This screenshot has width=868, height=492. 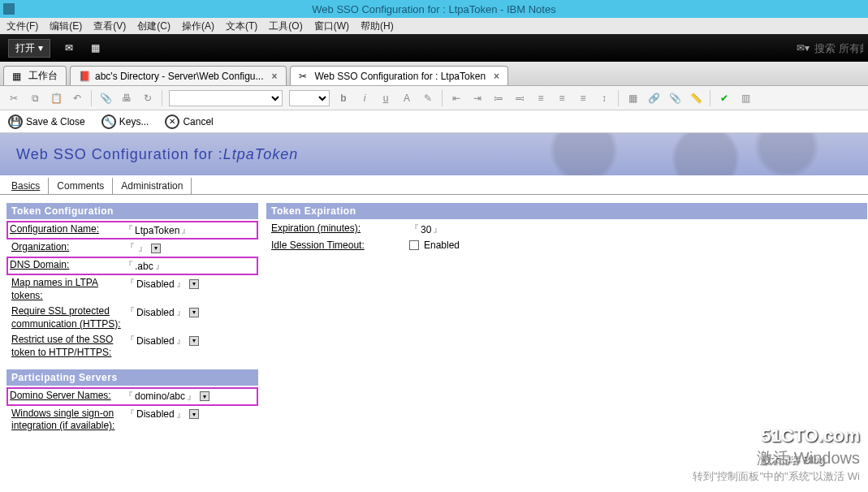 I want to click on copy-icon: ⧉, so click(x=35, y=98).